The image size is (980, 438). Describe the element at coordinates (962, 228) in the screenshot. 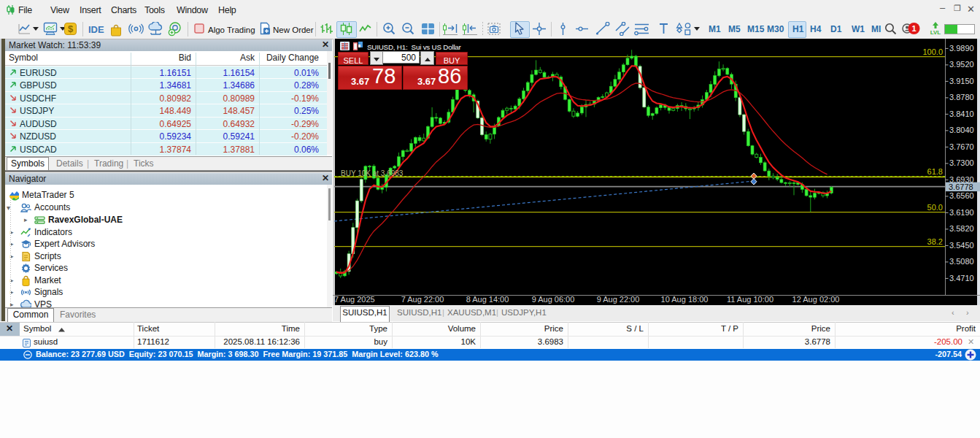

I see `svg-text: 3.5820` at that location.